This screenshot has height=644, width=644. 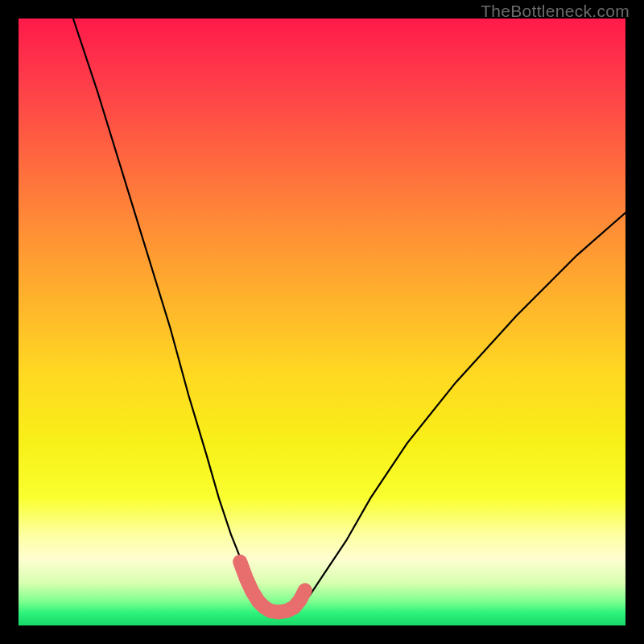 I want to click on valley-marker, so click(x=272, y=588).